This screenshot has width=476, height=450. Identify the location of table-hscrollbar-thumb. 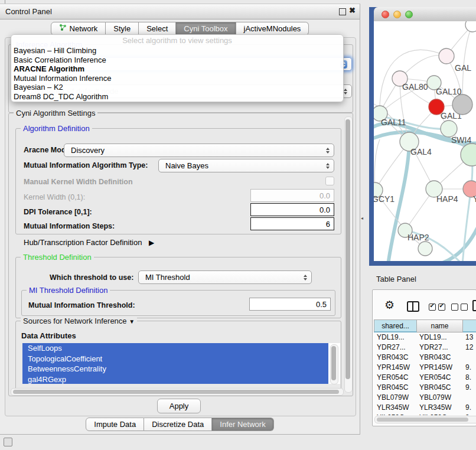
(423, 419).